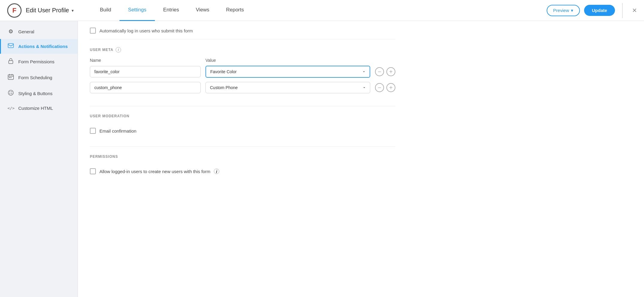 This screenshot has height=297, width=644. What do you see at coordinates (145, 60) in the screenshot?
I see `meta-col-name: Name` at bounding box center [145, 60].